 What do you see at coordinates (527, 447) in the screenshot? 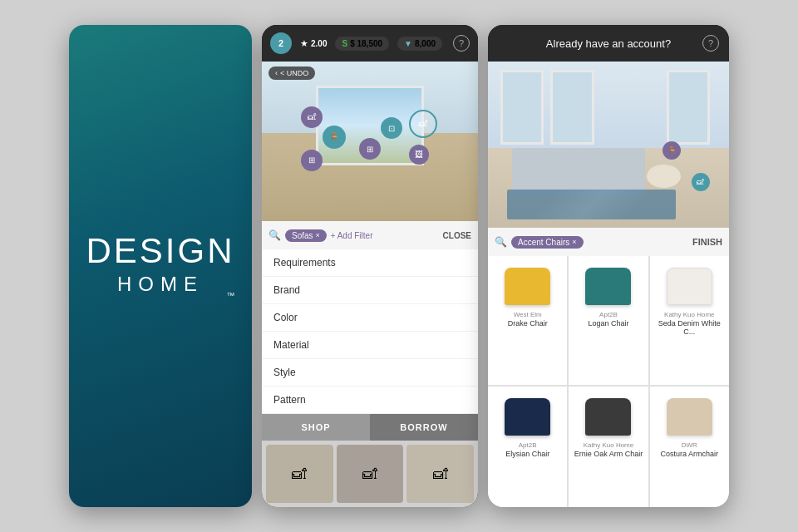
I see `chair-cell-3: Apt2B Elysian Chair` at bounding box center [527, 447].